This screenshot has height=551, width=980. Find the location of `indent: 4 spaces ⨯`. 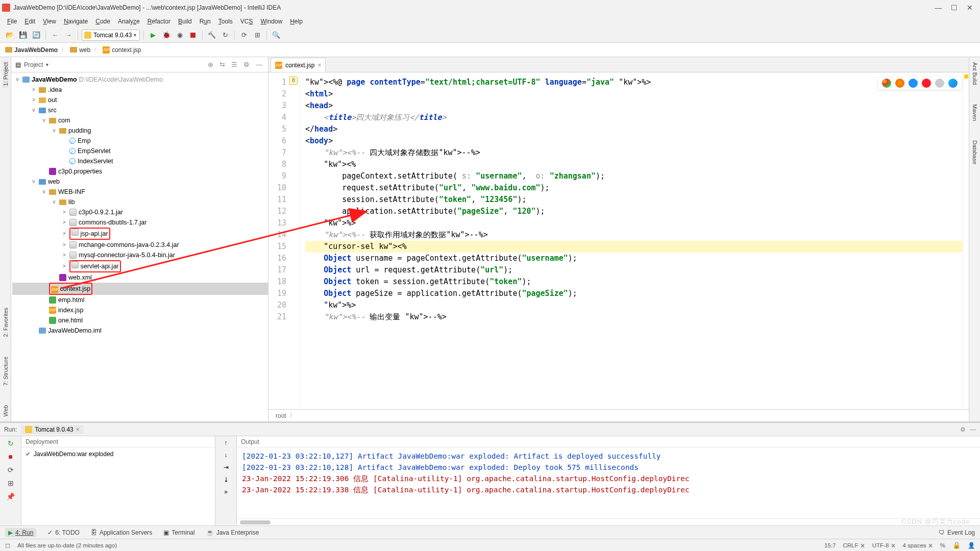

indent: 4 spaces ⨯ is located at coordinates (918, 545).